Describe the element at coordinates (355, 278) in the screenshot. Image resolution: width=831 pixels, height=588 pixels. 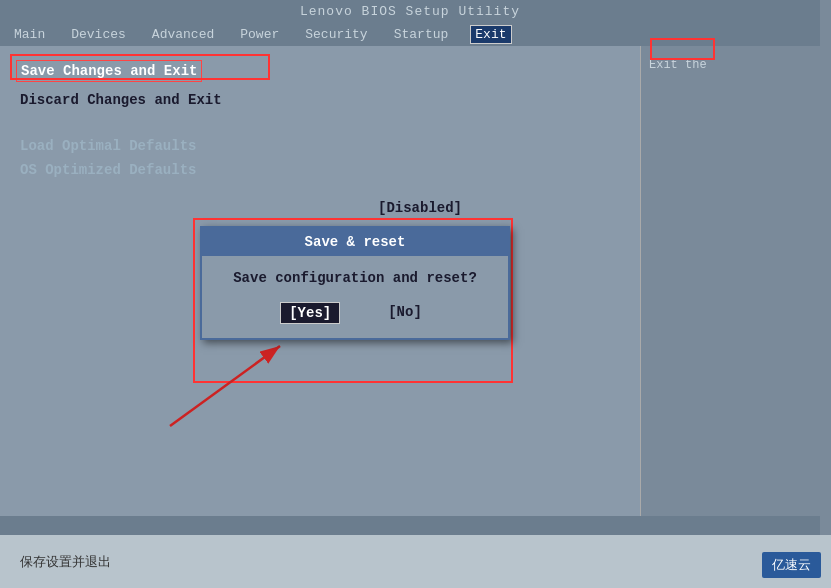
I see `dialog-message: Save configuration and reset?` at that location.